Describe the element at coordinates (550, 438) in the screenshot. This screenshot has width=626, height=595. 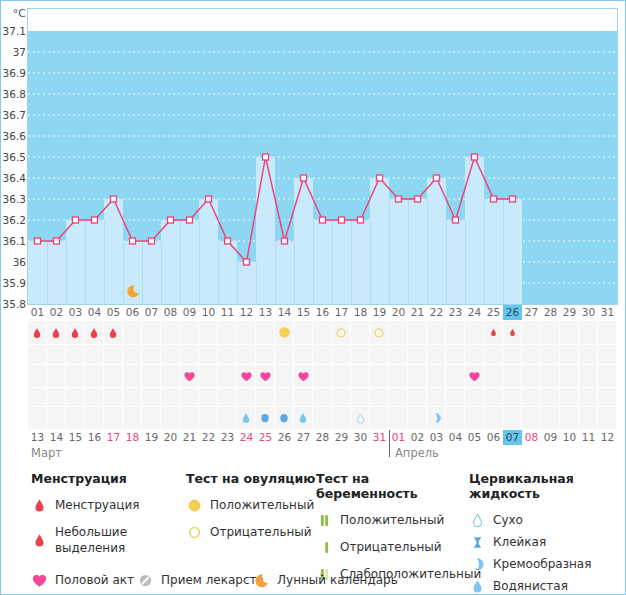
I see `calendar-date-cell: 09` at that location.